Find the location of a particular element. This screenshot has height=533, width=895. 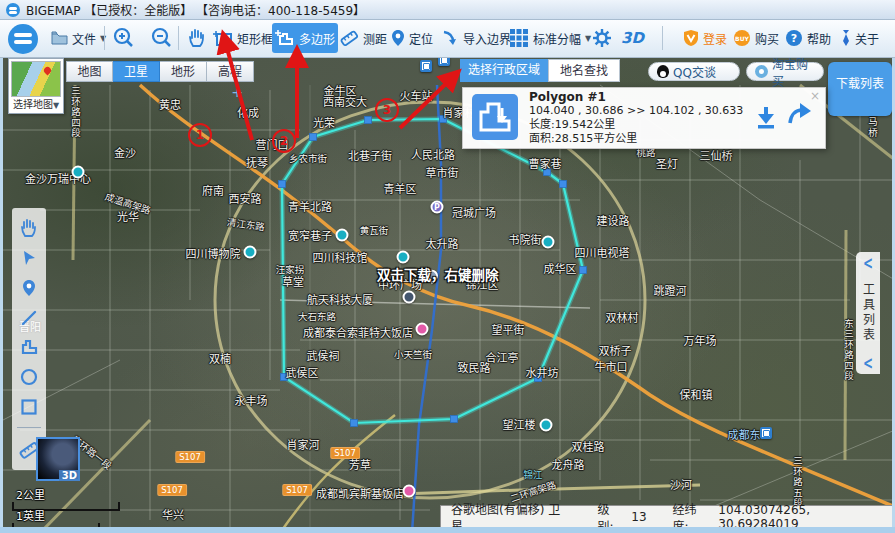

circle-tool-icon is located at coordinates (29, 377).